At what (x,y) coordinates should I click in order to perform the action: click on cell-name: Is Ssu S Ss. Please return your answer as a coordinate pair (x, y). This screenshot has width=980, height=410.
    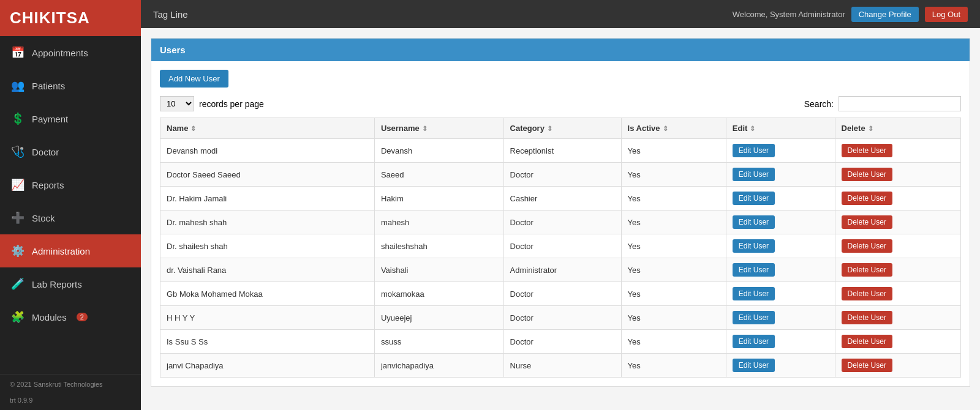
    Looking at the image, I should click on (268, 341).